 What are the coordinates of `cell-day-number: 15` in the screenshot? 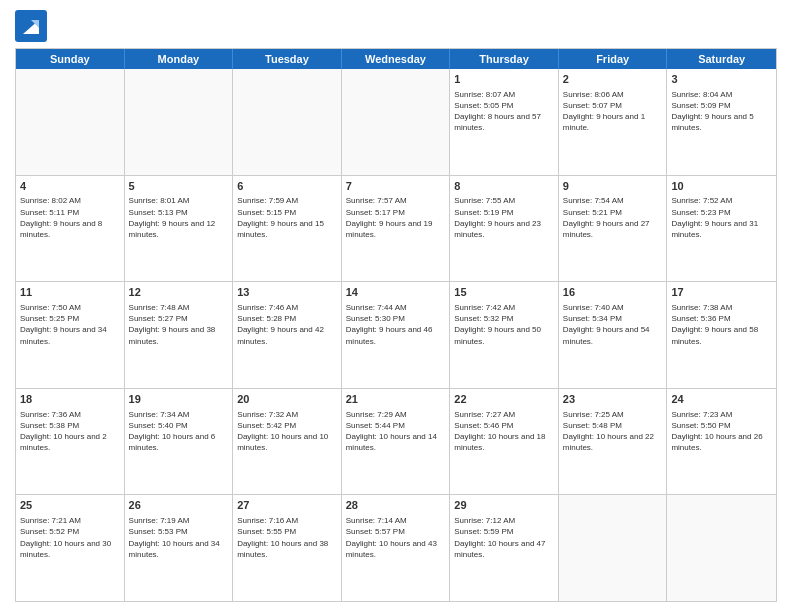 It's located at (504, 292).